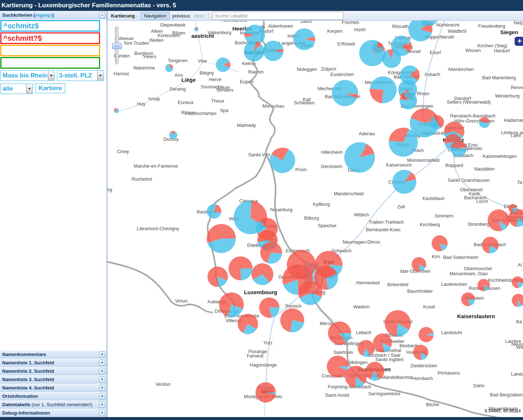 The width and height of the screenshot is (523, 420). I want to click on search-panel-title: Suchkriterien (regexp!), so click(28, 15).